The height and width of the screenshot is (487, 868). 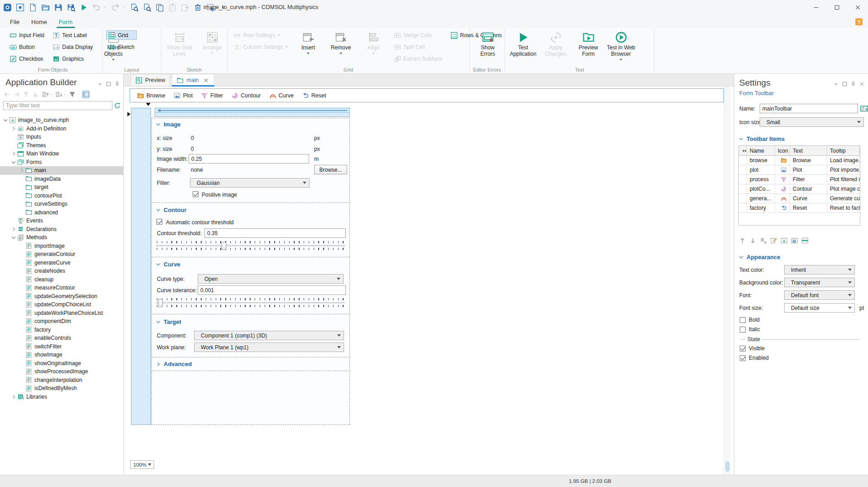 What do you see at coordinates (151, 96) in the screenshot?
I see `browse-toolbar-button: Browse` at bounding box center [151, 96].